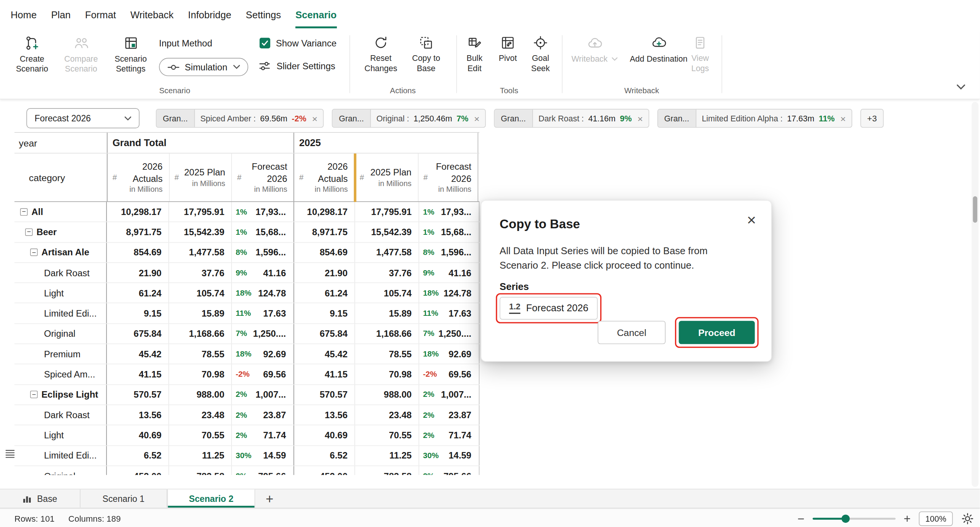 The width and height of the screenshot is (980, 527). Describe the element at coordinates (854, 518) in the screenshot. I see `zoom-slider` at that location.